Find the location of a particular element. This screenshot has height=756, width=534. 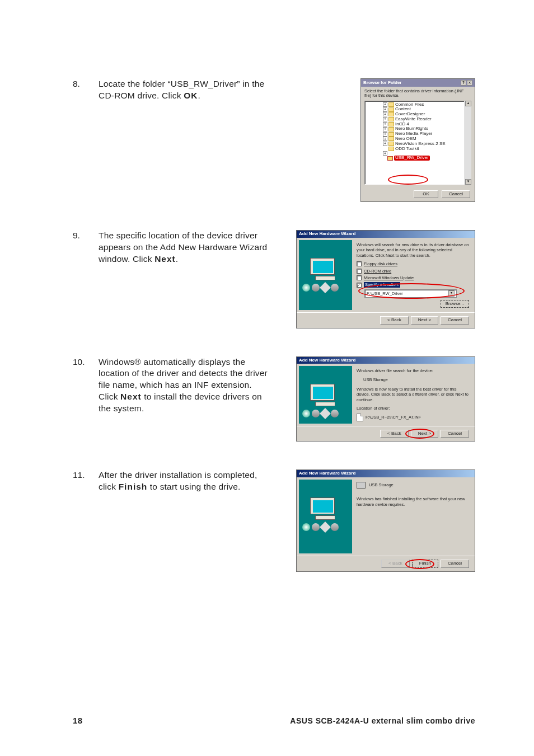

next-button: Next > is located at coordinates (424, 320).